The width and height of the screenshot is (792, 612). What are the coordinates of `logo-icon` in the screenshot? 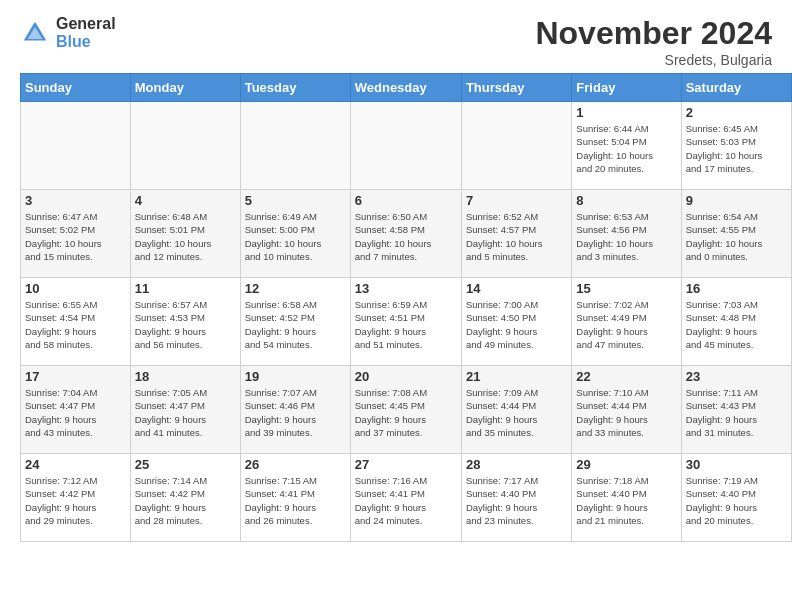 It's located at (35, 33).